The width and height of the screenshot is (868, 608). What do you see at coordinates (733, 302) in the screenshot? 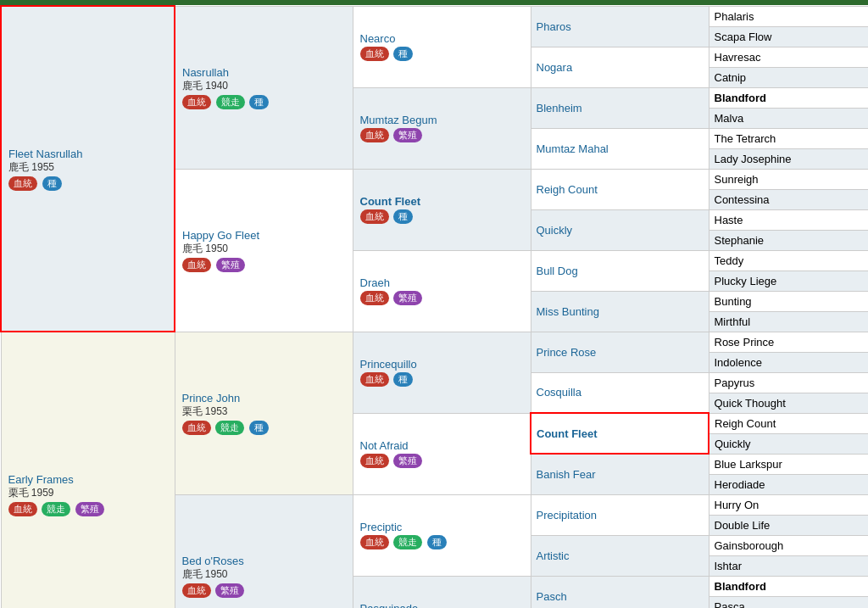
I see `horse-bunting: Bunting` at bounding box center [733, 302].